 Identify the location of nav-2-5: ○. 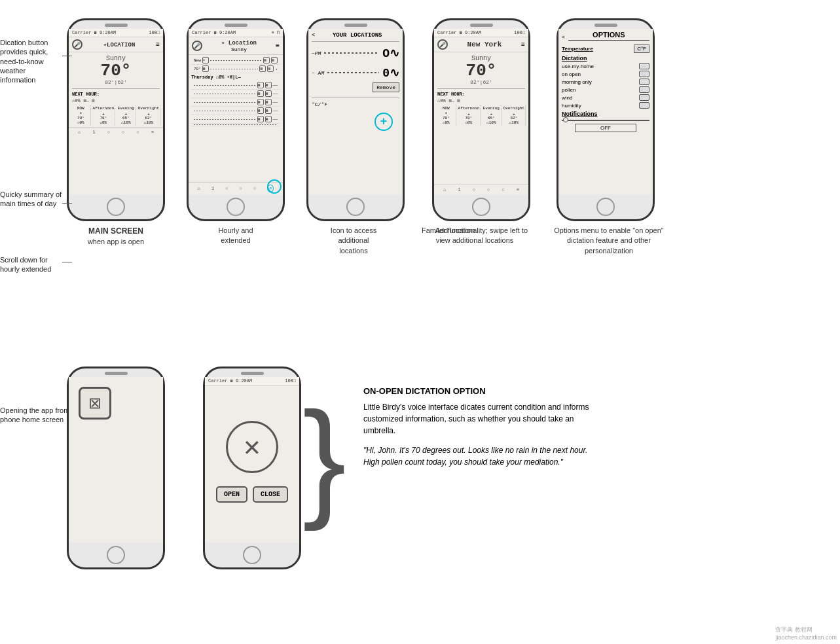
(255, 188).